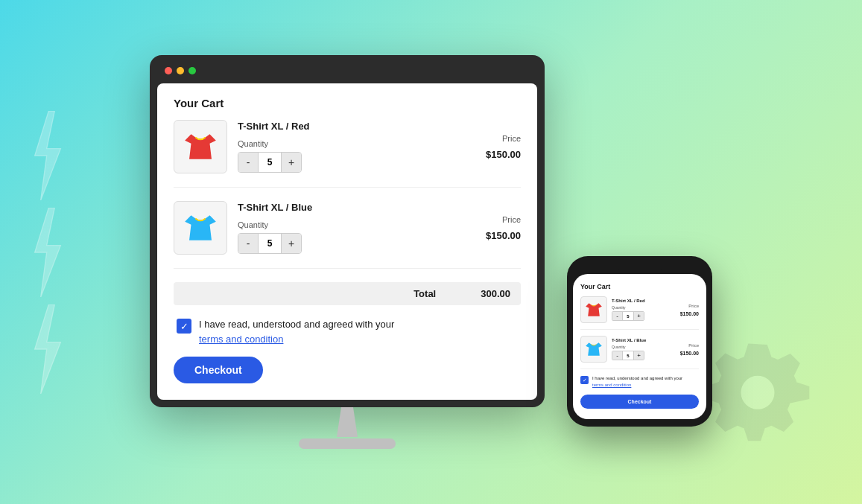 This screenshot has width=862, height=504. I want to click on qty-plus-btn-1: +, so click(291, 162).